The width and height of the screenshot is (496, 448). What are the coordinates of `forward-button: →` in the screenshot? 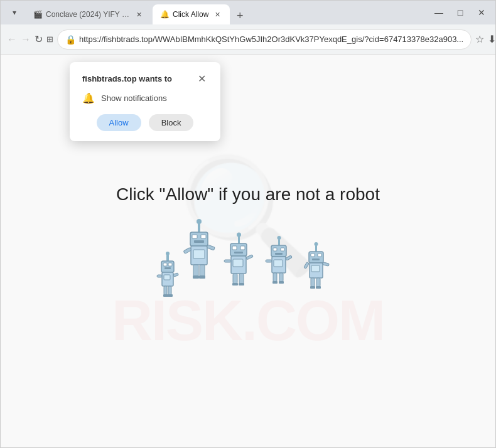 It's located at (26, 40).